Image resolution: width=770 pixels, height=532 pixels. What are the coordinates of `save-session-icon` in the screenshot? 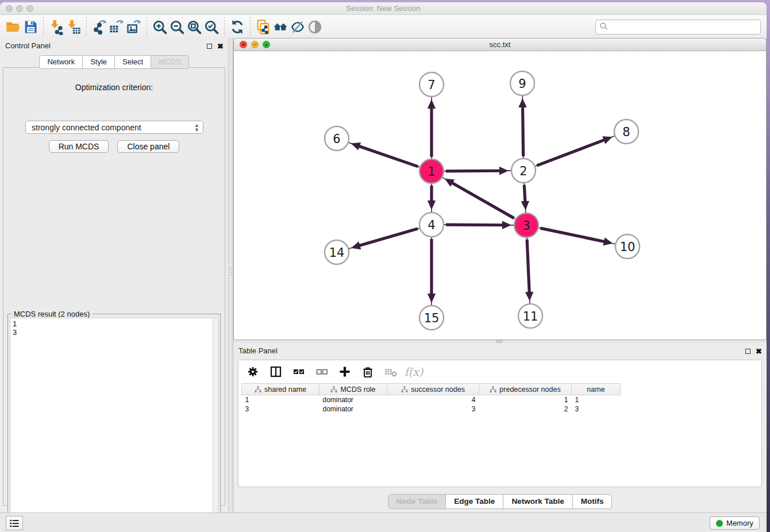 It's located at (30, 27).